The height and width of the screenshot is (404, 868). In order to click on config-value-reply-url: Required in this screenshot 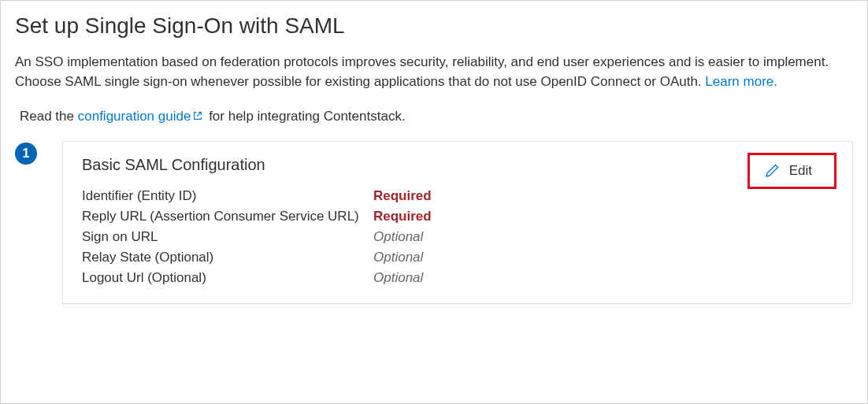, I will do `click(603, 217)`.